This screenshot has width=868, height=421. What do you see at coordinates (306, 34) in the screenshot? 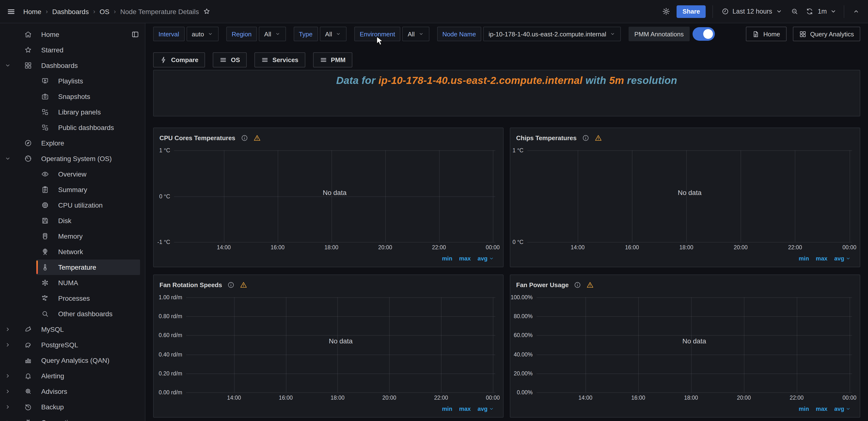
I see `variable-label-type: Type` at bounding box center [306, 34].